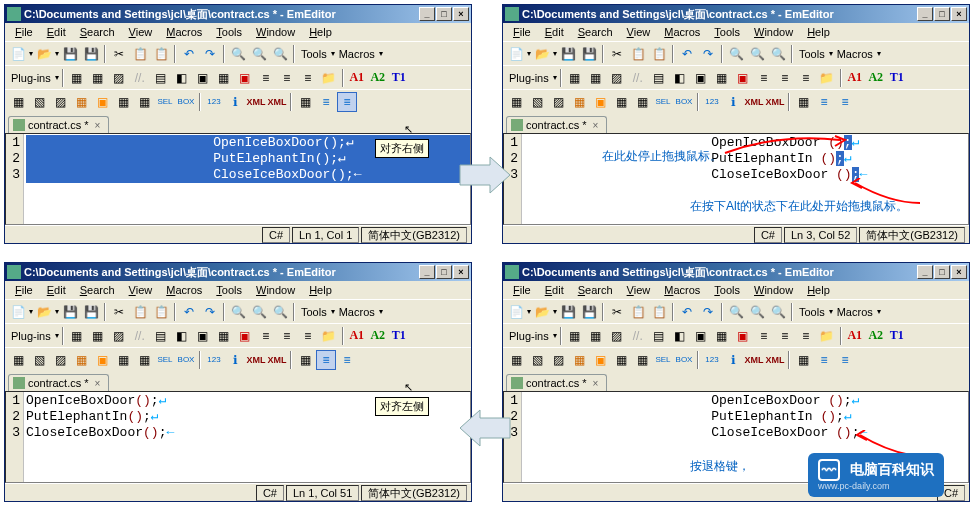  What do you see at coordinates (31, 78) in the screenshot?
I see `plugins-label: Plug-ins` at bounding box center [31, 78].